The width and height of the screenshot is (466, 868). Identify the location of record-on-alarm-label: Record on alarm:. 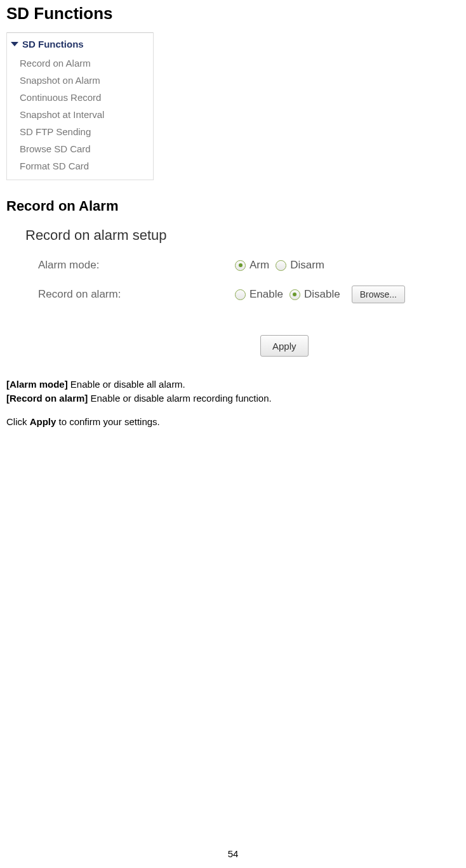
(130, 294).